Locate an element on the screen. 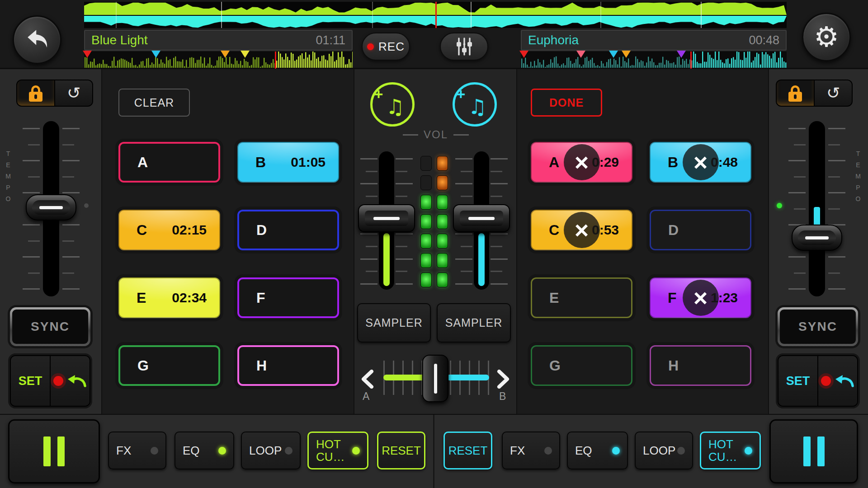 The height and width of the screenshot is (488, 868). deck-a-track-title: Blue Light is located at coordinates (119, 40).